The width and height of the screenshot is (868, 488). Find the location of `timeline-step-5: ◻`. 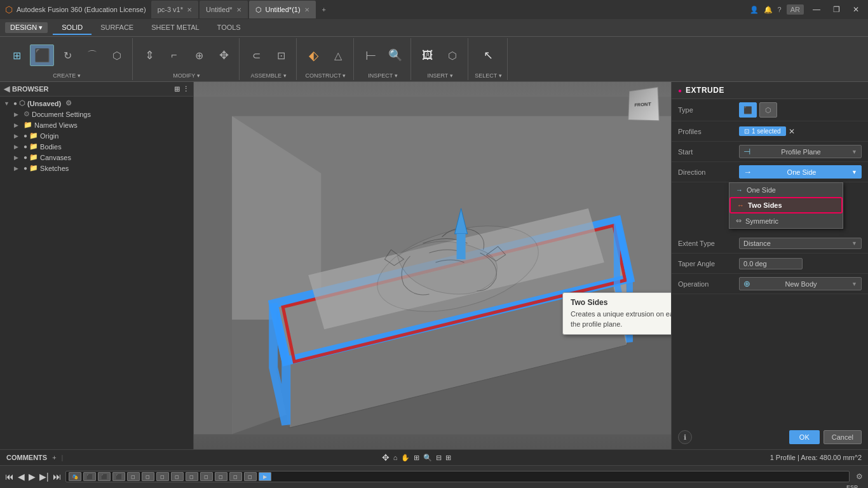

timeline-step-5: ◻ is located at coordinates (133, 477).